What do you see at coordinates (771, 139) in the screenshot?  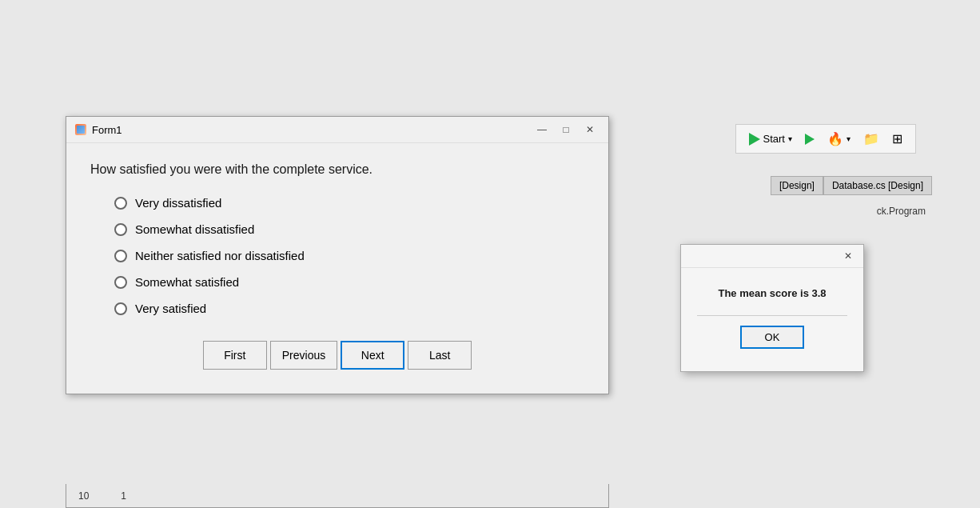 I see `start-button: Start ▾` at bounding box center [771, 139].